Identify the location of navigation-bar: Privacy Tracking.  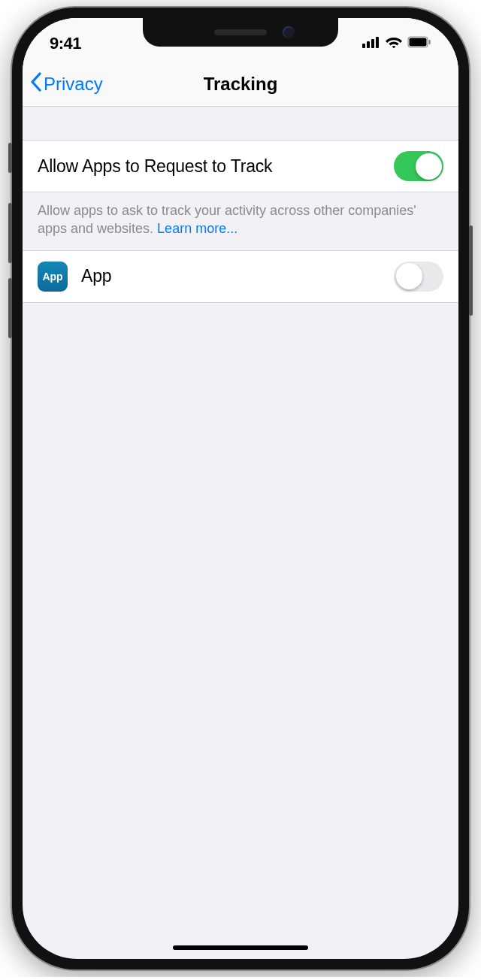
(240, 84).